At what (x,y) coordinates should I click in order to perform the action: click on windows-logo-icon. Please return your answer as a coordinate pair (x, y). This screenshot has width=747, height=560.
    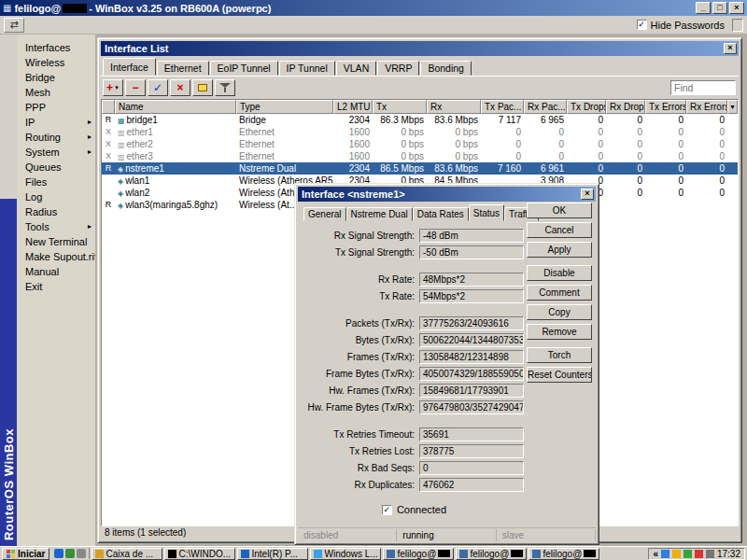
    Looking at the image, I should click on (11, 554).